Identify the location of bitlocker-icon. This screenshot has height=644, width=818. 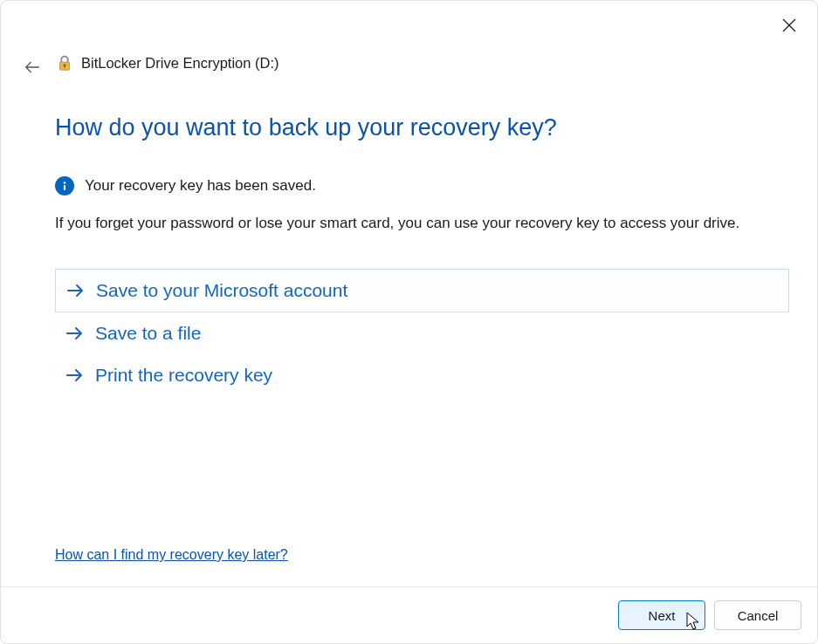
(65, 63).